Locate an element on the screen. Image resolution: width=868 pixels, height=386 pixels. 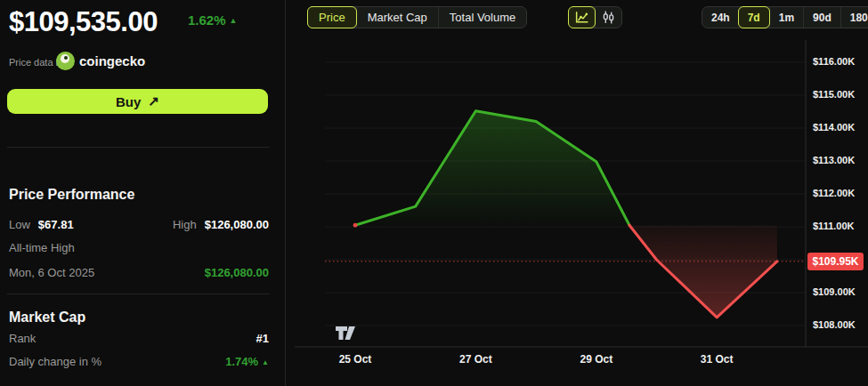
ath-value-row: Mon, 6 Oct 2025 $126,080.00 is located at coordinates (139, 272).